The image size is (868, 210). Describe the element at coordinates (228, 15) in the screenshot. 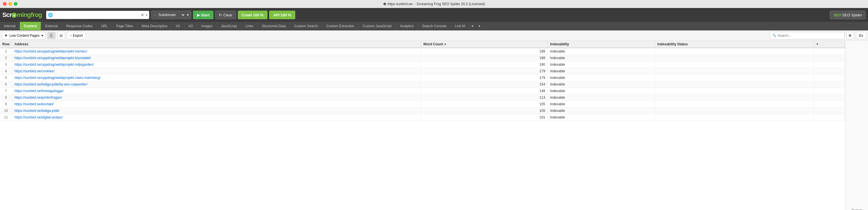

I see `clear-label: Clear` at that location.